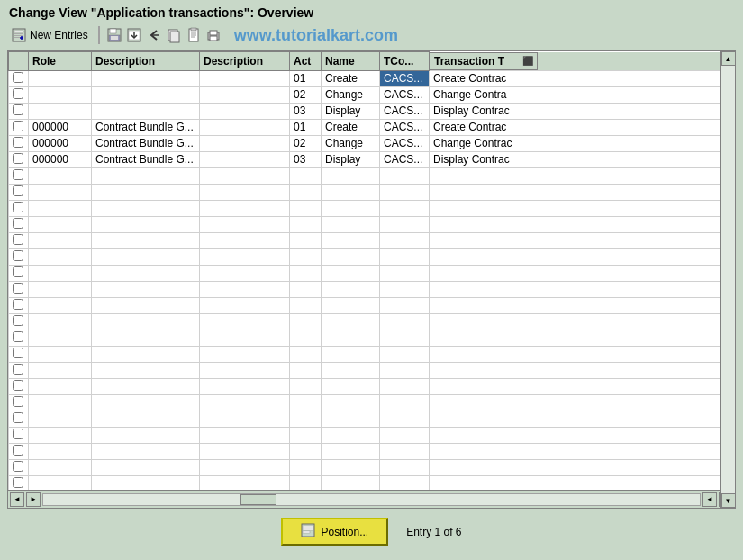 Image resolution: width=743 pixels, height=560 pixels. I want to click on save-icon, so click(114, 35).